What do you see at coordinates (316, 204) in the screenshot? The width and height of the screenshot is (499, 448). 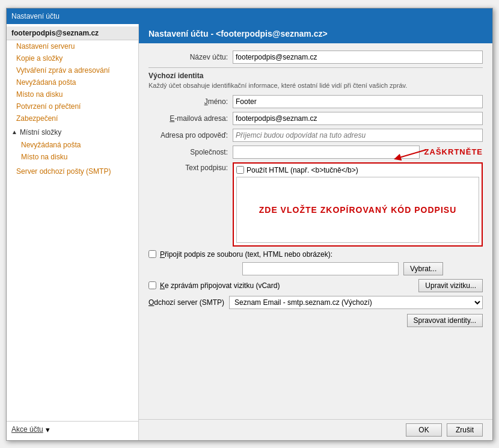 I see `signature-row: Text podpisu: Použít HTML (např. <b>tučn…` at bounding box center [316, 204].